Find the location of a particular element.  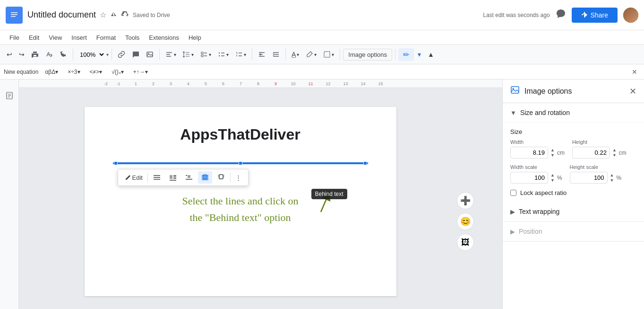

menu-insert: Insert is located at coordinates (79, 38).